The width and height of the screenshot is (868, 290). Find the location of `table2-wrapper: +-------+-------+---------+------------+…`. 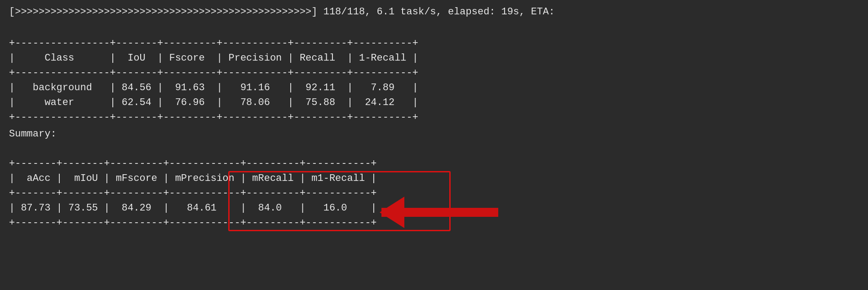

table2-wrapper: +-------+-------+---------+------------+… is located at coordinates (193, 193).